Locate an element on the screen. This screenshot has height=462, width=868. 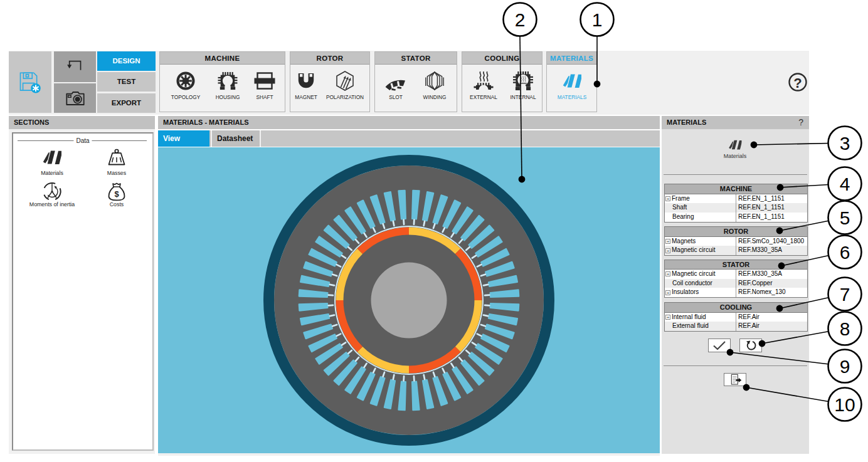
svg-text: 8 is located at coordinates (845, 328).